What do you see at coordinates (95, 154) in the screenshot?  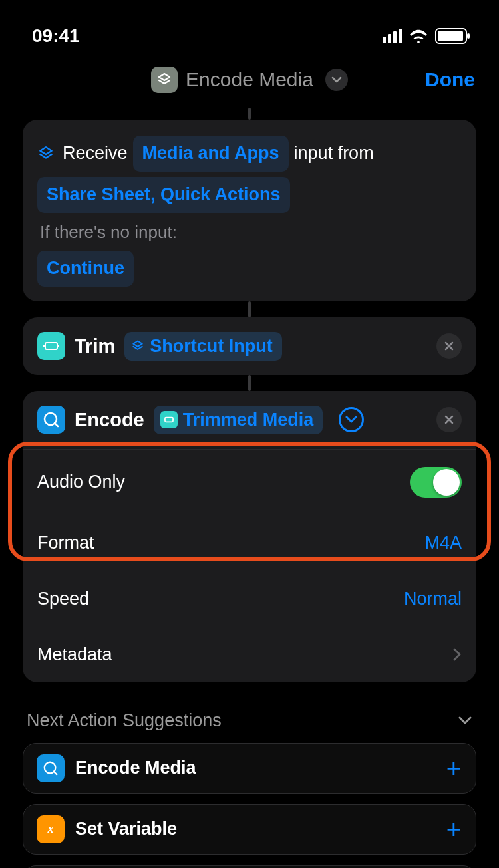 I see `receive-label: Receive` at bounding box center [95, 154].